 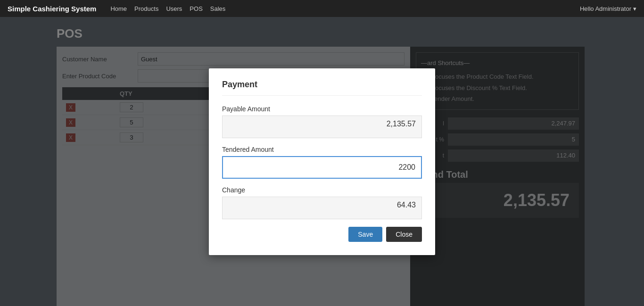 I want to click on navbar: Simple Cashiering System Home Products U…, so click(x=322, y=8).